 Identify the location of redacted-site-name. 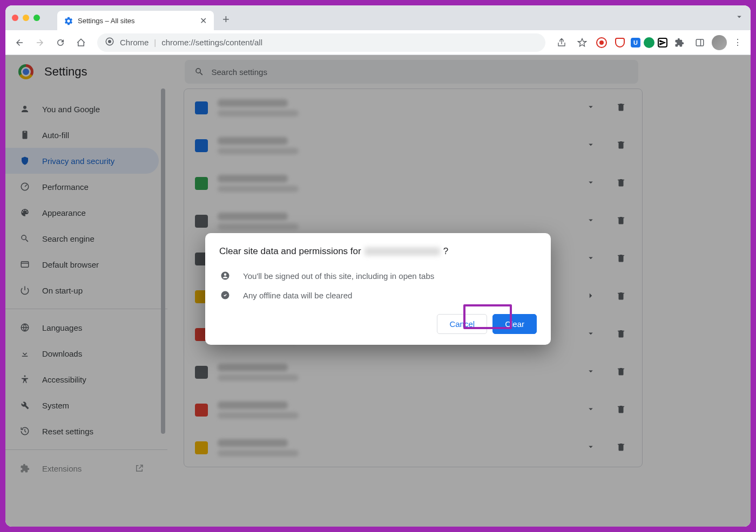
(402, 251).